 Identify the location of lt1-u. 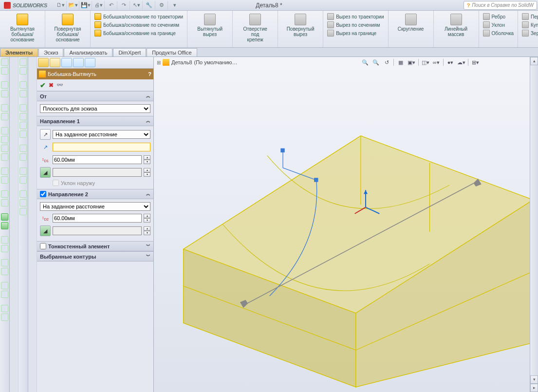
(5, 285).